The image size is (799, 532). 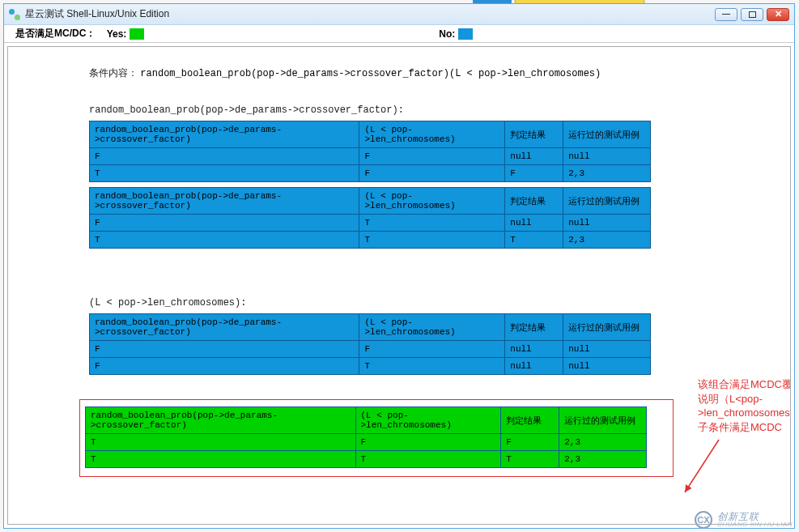 I want to click on section2-table1: random_boolean_prob(pop->de_params->cros…, so click(x=370, y=344).